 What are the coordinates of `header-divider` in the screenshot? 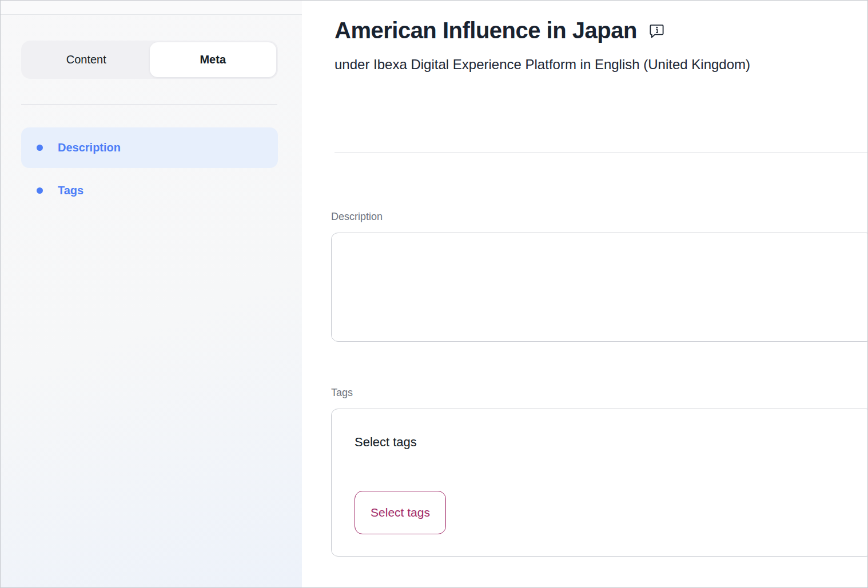 It's located at (601, 152).